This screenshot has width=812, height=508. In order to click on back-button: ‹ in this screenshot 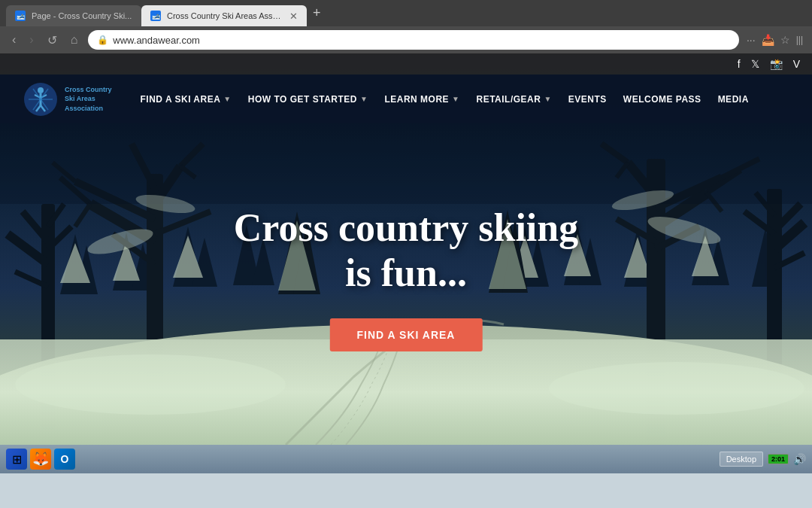, I will do `click(14, 40)`.